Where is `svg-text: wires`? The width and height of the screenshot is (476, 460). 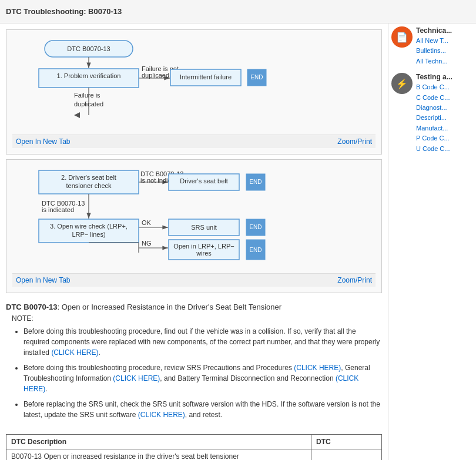
svg-text: wires is located at coordinates (203, 253).